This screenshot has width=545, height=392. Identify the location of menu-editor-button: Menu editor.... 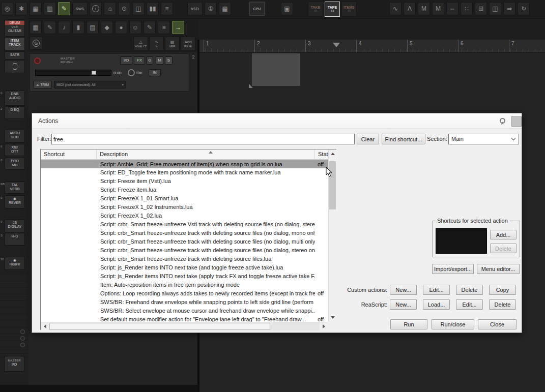
(498, 269).